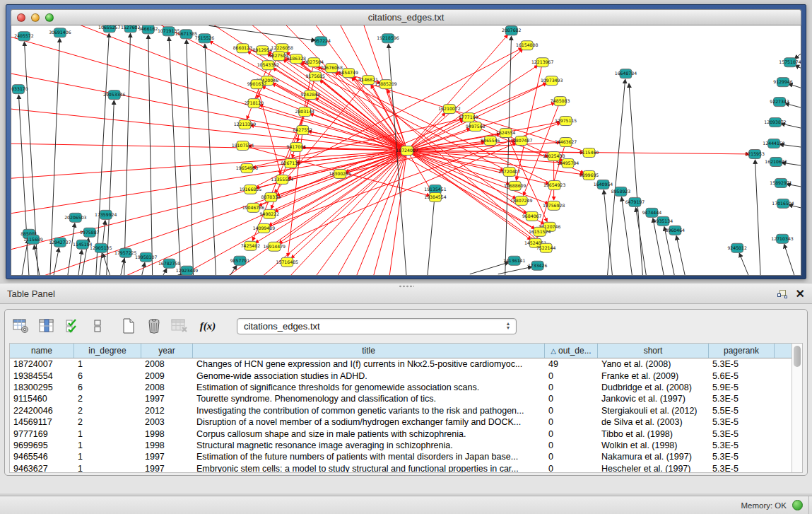  What do you see at coordinates (742, 351) in the screenshot?
I see `column-header-pagerank: pagerank` at bounding box center [742, 351].